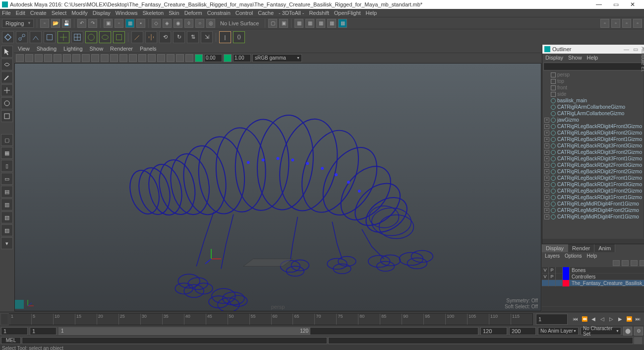  Describe the element at coordinates (22, 37) in the screenshot. I see `shelf-joint-icon` at that location.